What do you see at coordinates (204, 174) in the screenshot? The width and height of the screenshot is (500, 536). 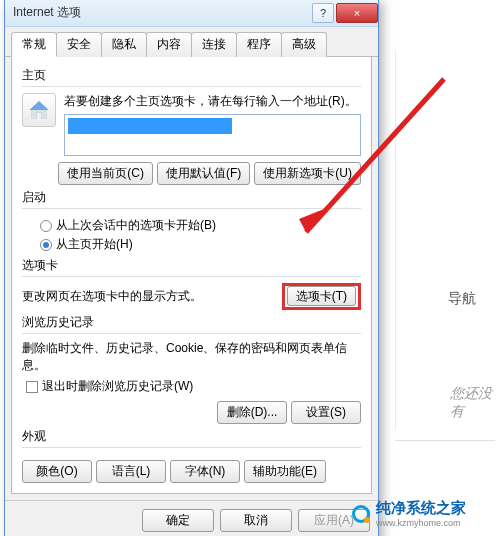 I see `use-default-button: 使用默认值(F)` at bounding box center [204, 174].